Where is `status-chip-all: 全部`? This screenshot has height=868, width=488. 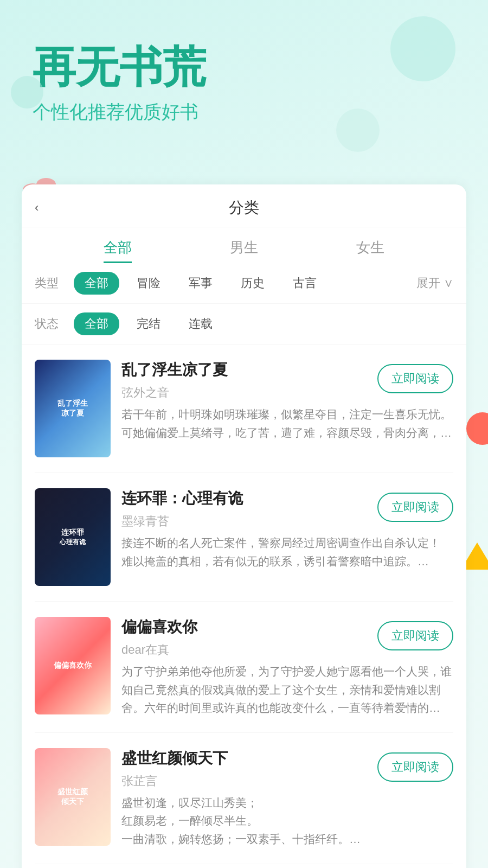 status-chip-all: 全部 is located at coordinates (97, 324).